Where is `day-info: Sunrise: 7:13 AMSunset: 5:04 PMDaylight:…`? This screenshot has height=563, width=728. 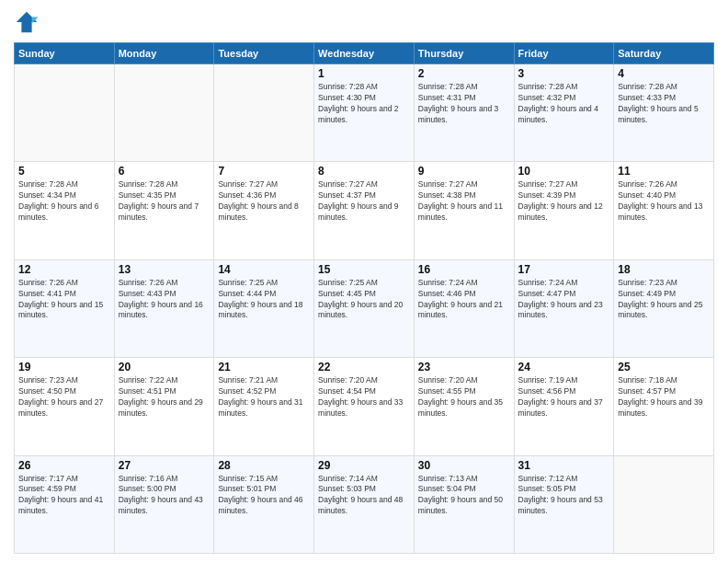
day-info: Sunrise: 7:13 AMSunset: 5:04 PMDaylight:… is located at coordinates (464, 496).